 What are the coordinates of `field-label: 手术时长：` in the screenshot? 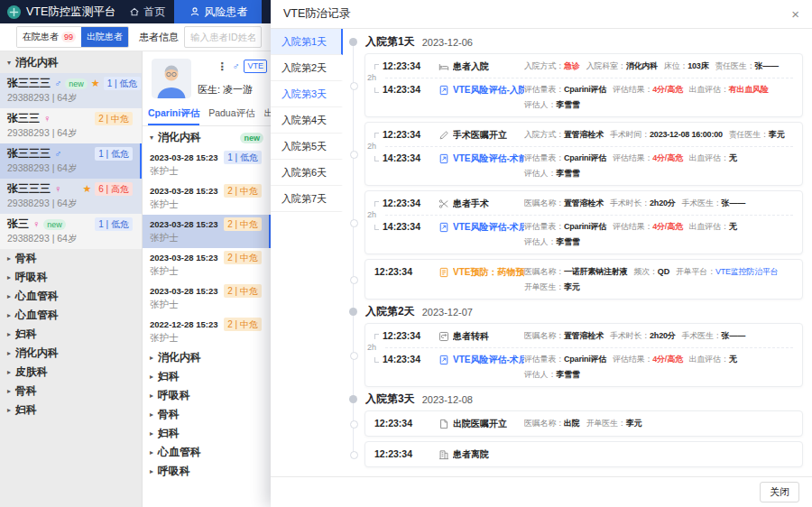 It's located at (630, 203).